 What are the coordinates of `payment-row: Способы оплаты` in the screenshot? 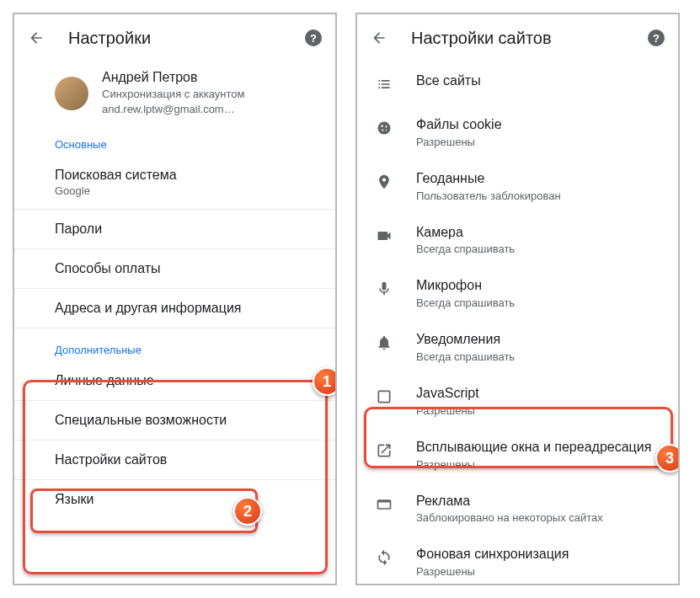 It's located at (175, 270).